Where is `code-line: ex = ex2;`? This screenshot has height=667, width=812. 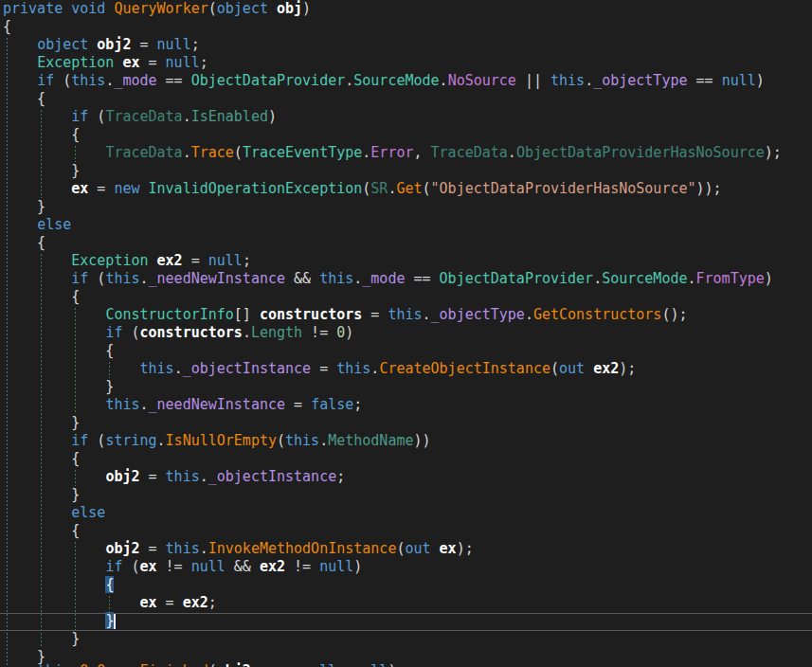 code-line: ex = ex2; is located at coordinates (110, 603).